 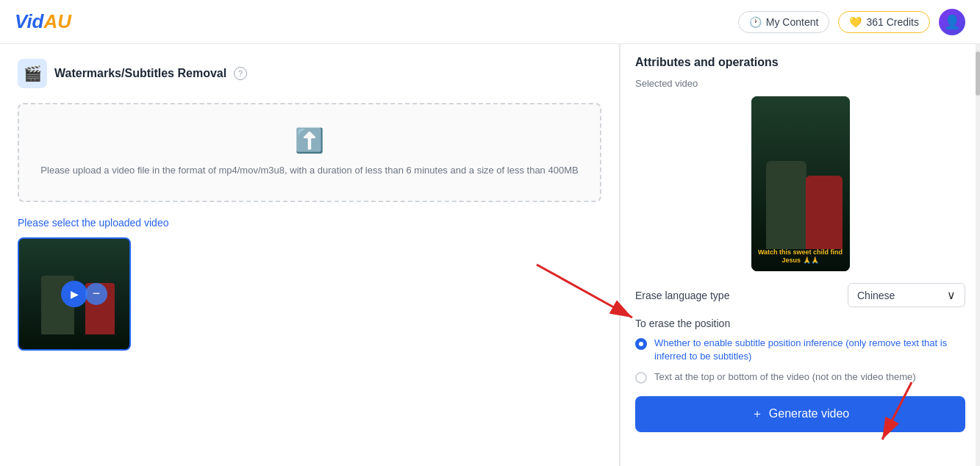 I want to click on minus-button: −, so click(x=96, y=294).